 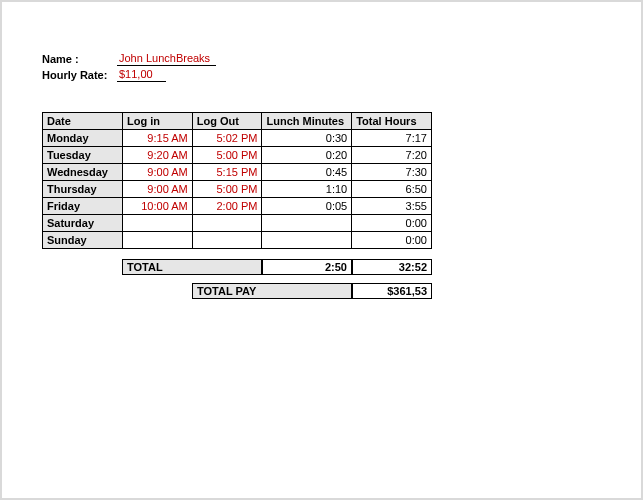 I want to click on lunch-cell: 0:20, so click(x=307, y=156).